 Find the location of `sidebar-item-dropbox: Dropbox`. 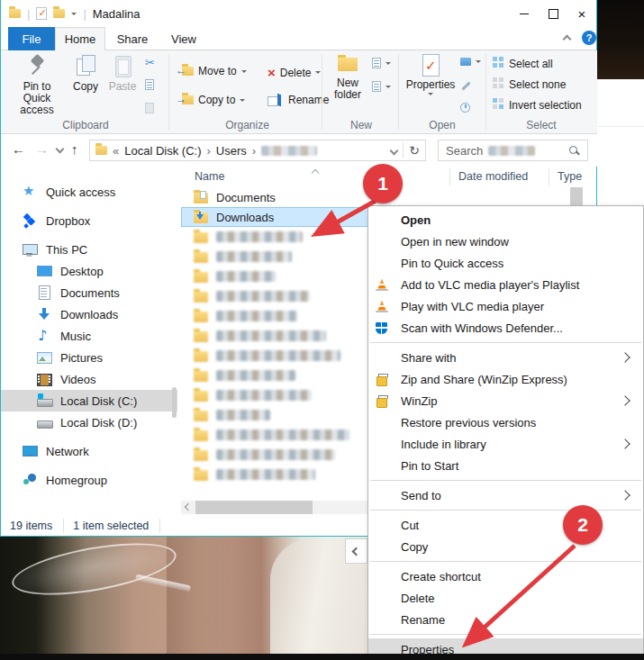

sidebar-item-dropbox: Dropbox is located at coordinates (89, 221).